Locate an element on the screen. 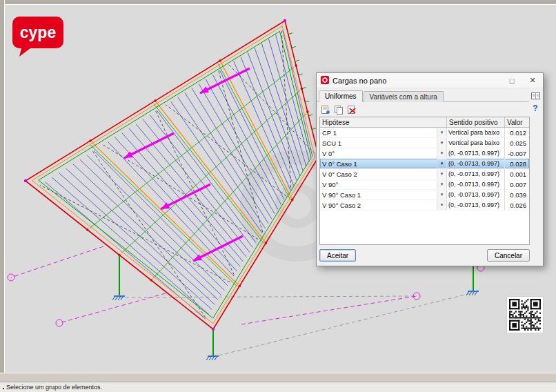  dialog-icon is located at coordinates (325, 81).